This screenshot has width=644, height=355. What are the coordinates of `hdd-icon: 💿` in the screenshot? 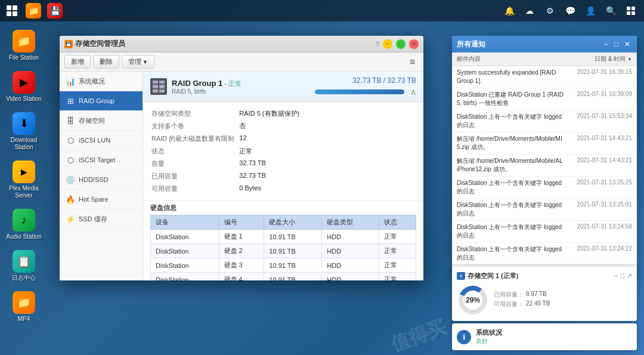 It's located at (70, 180).